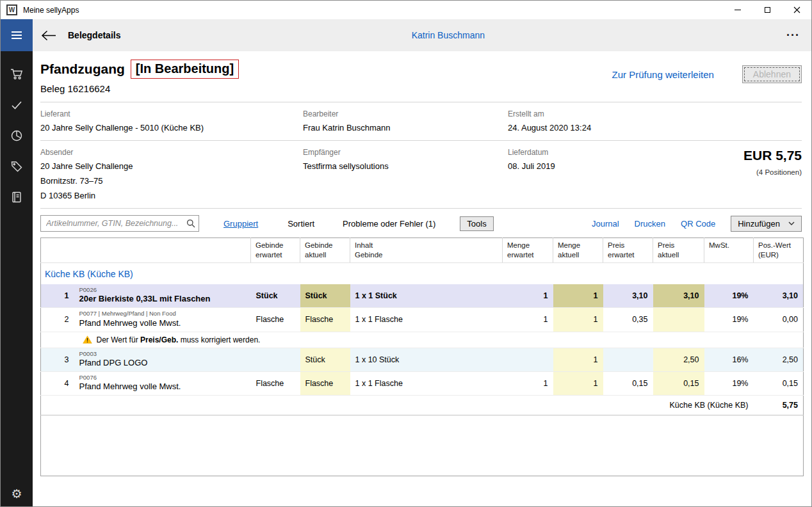 The image size is (812, 507). Describe the element at coordinates (476, 224) in the screenshot. I see `tools-button: Tools` at that location.